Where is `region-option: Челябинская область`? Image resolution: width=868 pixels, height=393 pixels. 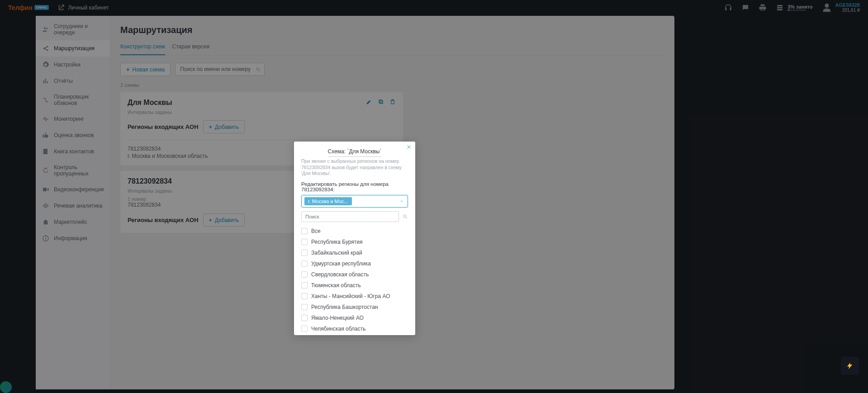 region-option: Челябинская область is located at coordinates (355, 328).